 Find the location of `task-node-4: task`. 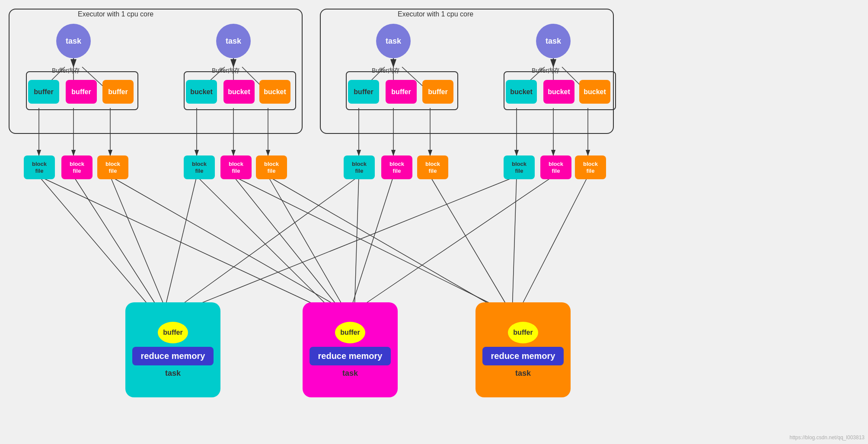

task-node-4: task is located at coordinates (553, 41).